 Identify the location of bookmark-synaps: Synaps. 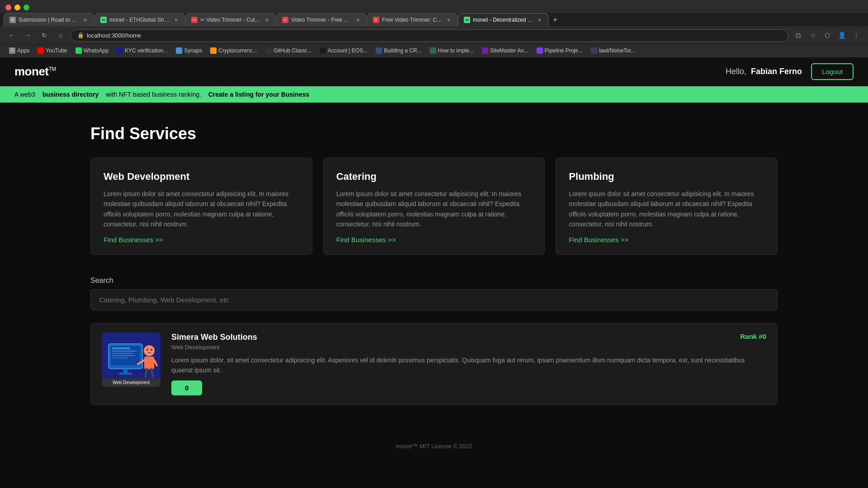
(189, 51).